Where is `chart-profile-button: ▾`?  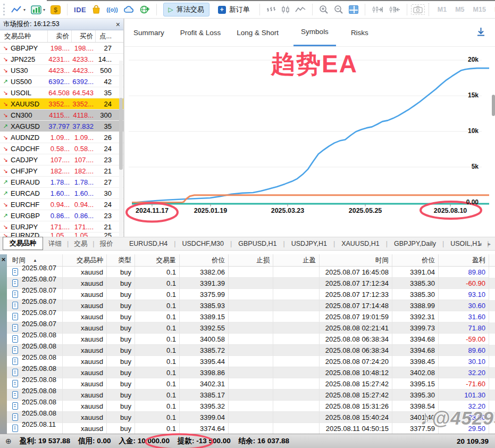 chart-profile-button: ▾ is located at coordinates (18, 10).